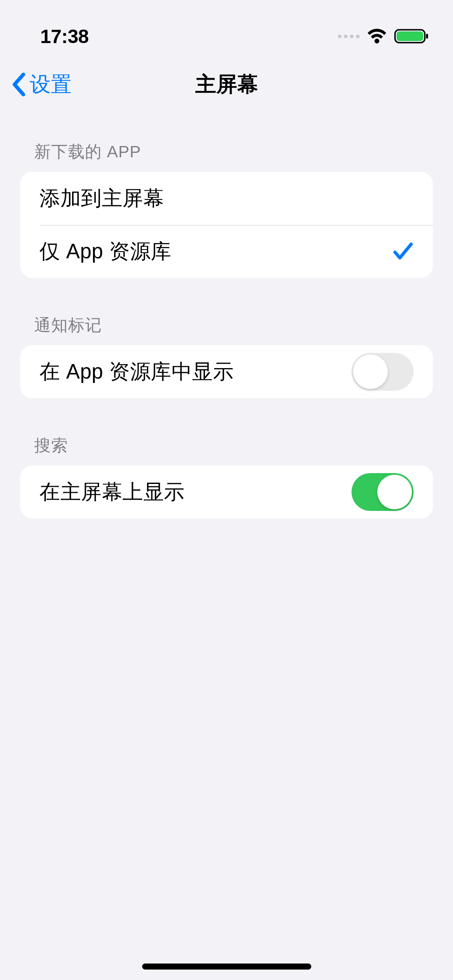  What do you see at coordinates (226, 330) in the screenshot?
I see `group-header: 通知标记` at bounding box center [226, 330].